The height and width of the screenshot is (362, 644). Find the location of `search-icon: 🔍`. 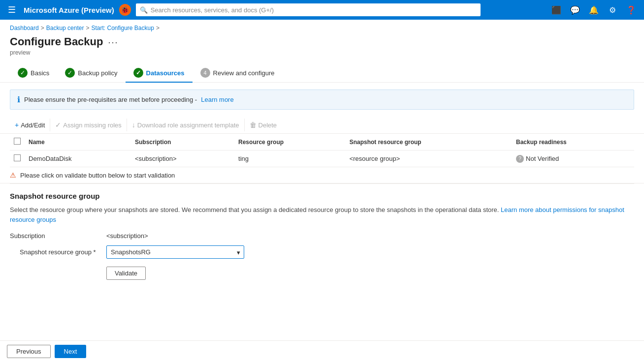

search-icon: 🔍 is located at coordinates (144, 10).